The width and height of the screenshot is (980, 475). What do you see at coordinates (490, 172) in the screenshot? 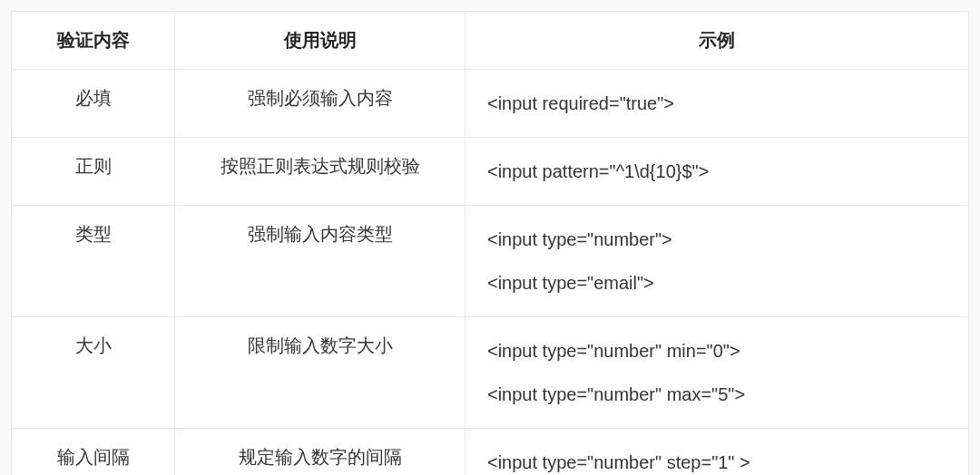
I see `table-row: 正则 按照正则表达式规则校验 <input pattern="^1\d{10}$…` at bounding box center [490, 172].